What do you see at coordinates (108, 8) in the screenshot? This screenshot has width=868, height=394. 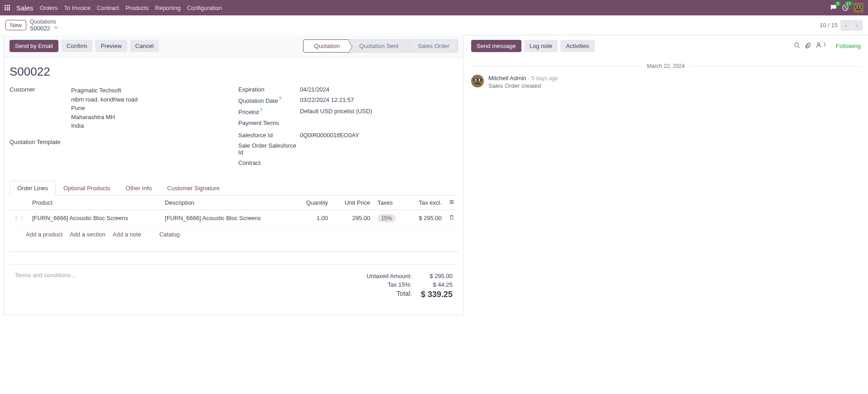 I see `nav-contract: Contract` at bounding box center [108, 8].